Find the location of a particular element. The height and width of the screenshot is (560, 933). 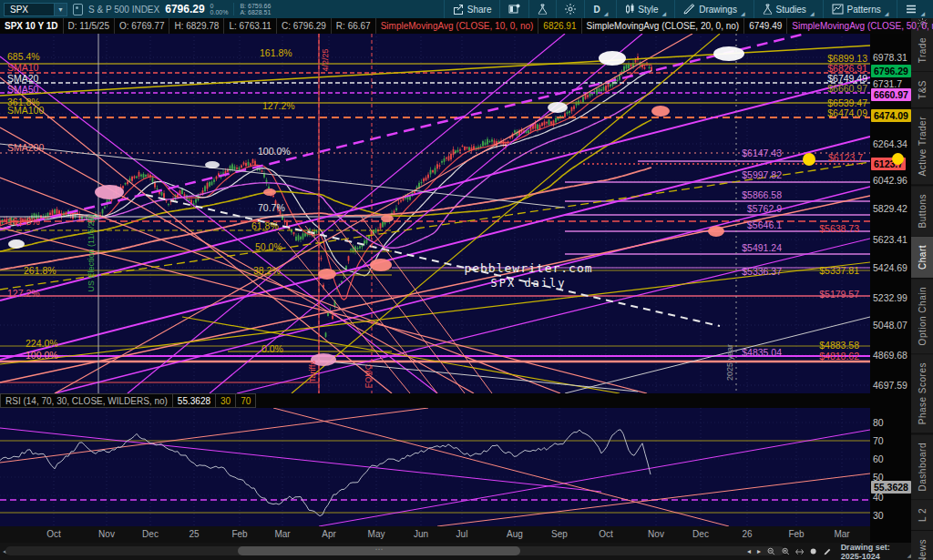

fit-width-icon is located at coordinates (800, 552).